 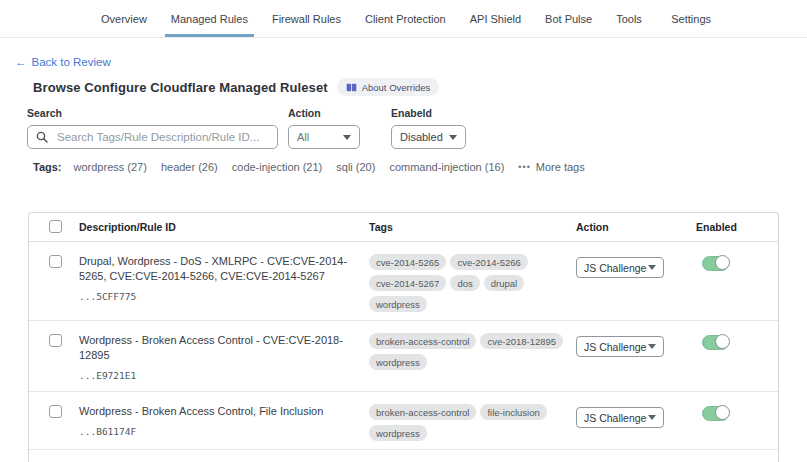 What do you see at coordinates (472, 227) in the screenshot?
I see `column-header-tags: Tags` at bounding box center [472, 227].